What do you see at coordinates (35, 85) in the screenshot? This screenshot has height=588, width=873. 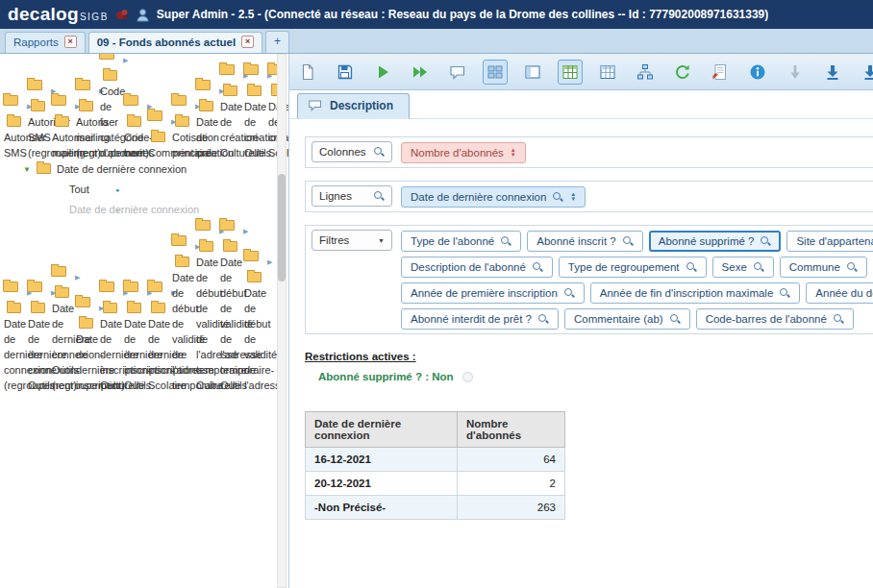 I see `tree-item: ▶Autoriser SMS (regroupement)` at bounding box center [35, 85].